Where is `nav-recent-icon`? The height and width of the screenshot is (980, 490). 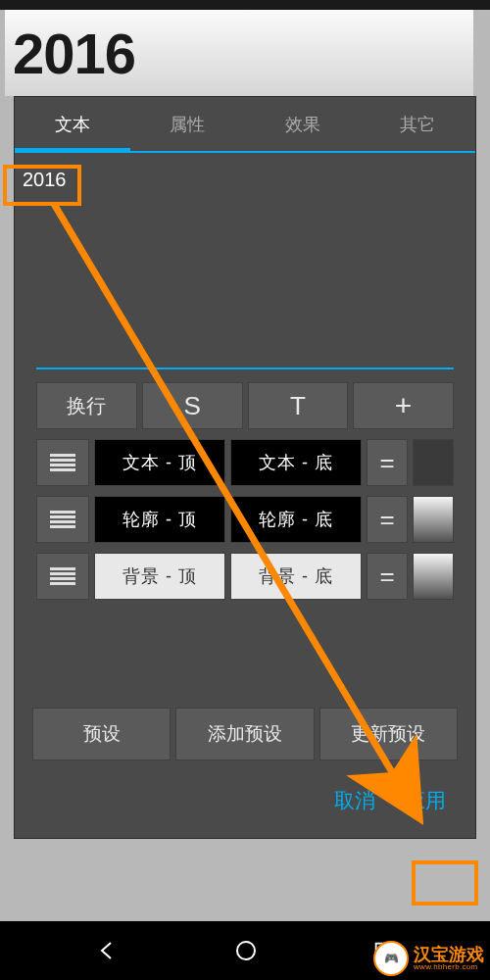 nav-recent-icon is located at coordinates (383, 951).